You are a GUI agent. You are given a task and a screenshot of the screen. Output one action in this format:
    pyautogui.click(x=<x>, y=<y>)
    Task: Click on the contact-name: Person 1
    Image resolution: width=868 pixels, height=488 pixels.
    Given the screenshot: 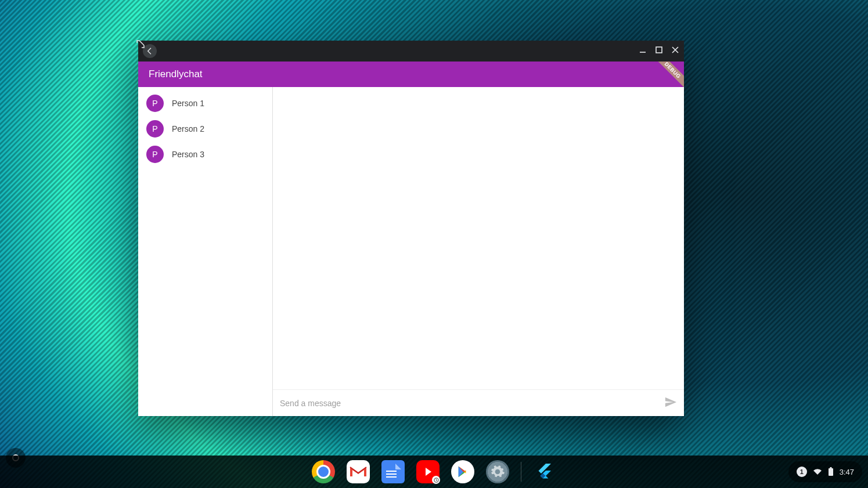 What is the action you would take?
    pyautogui.click(x=188, y=103)
    